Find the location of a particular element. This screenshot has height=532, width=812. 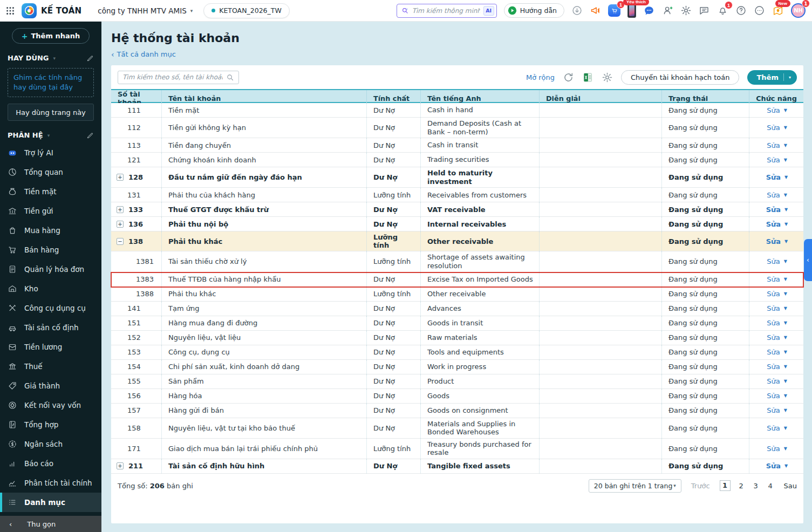

guide-button: Hướng dẫn is located at coordinates (534, 11).